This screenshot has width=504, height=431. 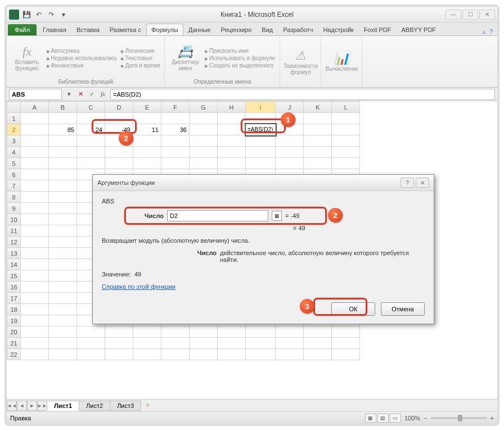 I want to click on row-header-5: 5, so click(x=14, y=164).